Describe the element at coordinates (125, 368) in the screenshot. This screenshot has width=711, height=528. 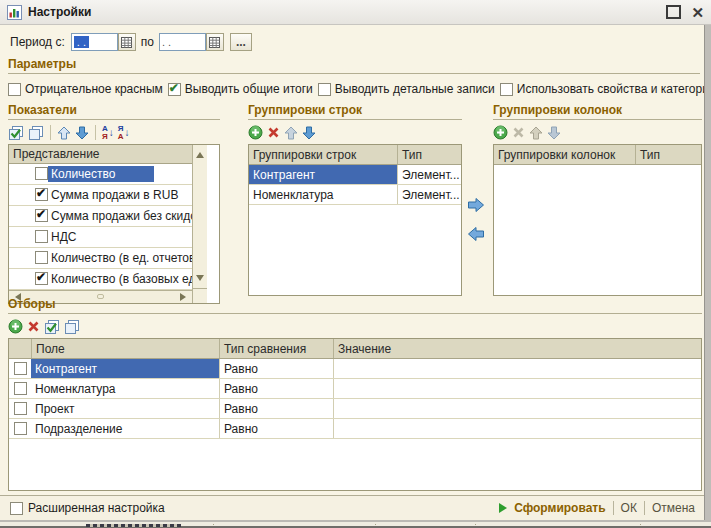
I see `filter-field: Контрагент` at that location.